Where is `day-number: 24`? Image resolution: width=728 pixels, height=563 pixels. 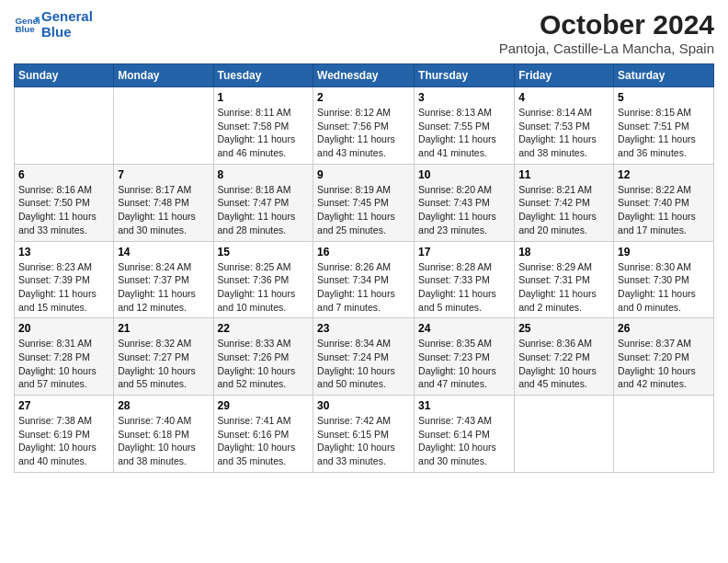 day-number: 24 is located at coordinates (464, 328).